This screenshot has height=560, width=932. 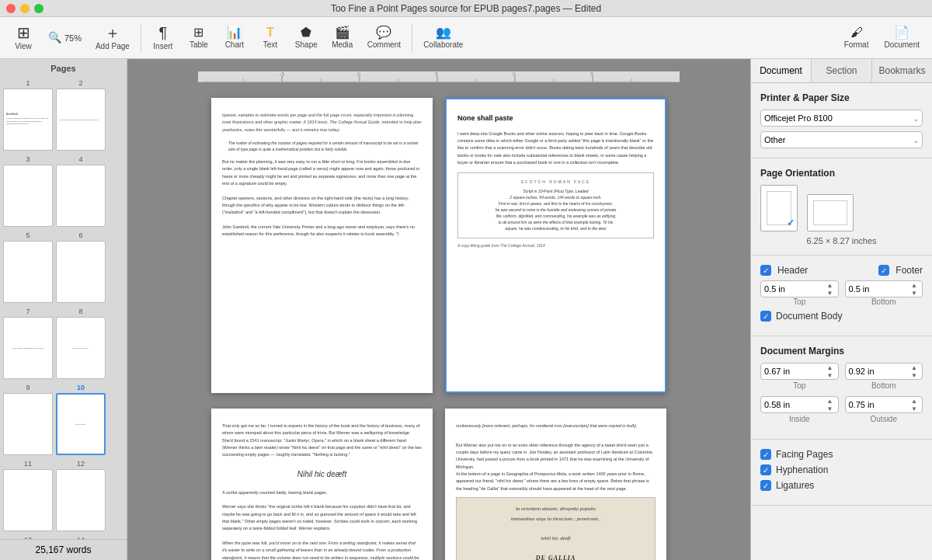 What do you see at coordinates (322, 525) in the screenshot?
I see `page-11-body-2: A scribe apparently counted badly, leavi…` at bounding box center [322, 525].